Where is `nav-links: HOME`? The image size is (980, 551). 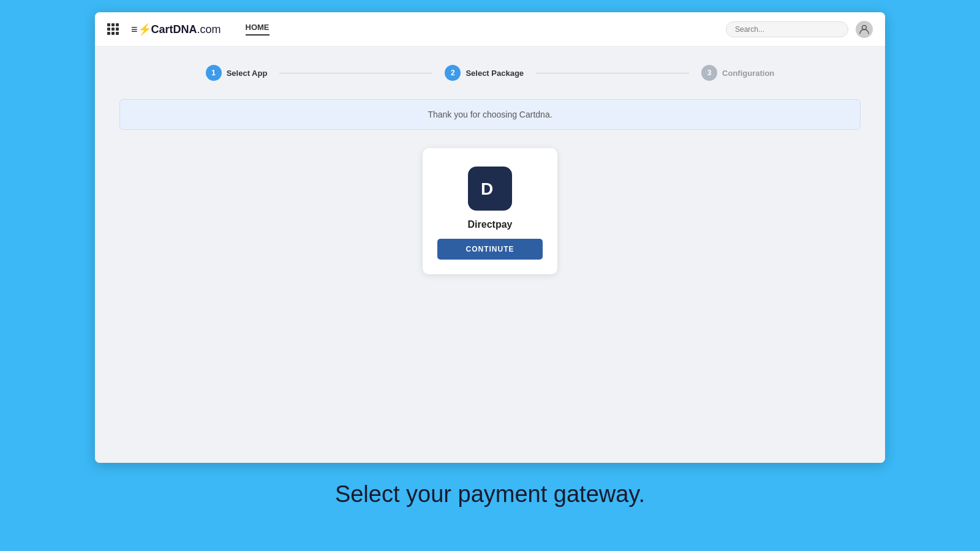
nav-links: HOME is located at coordinates (257, 29).